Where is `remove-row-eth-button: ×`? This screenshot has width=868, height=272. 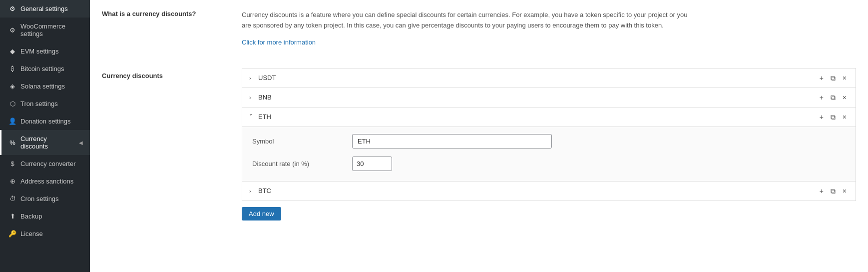 remove-row-eth-button: × is located at coordinates (845, 117).